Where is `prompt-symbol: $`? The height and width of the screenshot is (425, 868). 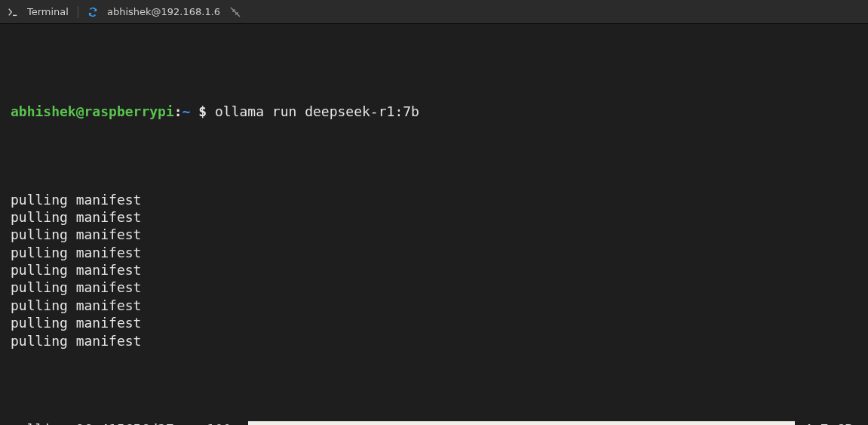 prompt-symbol: $ is located at coordinates (202, 112).